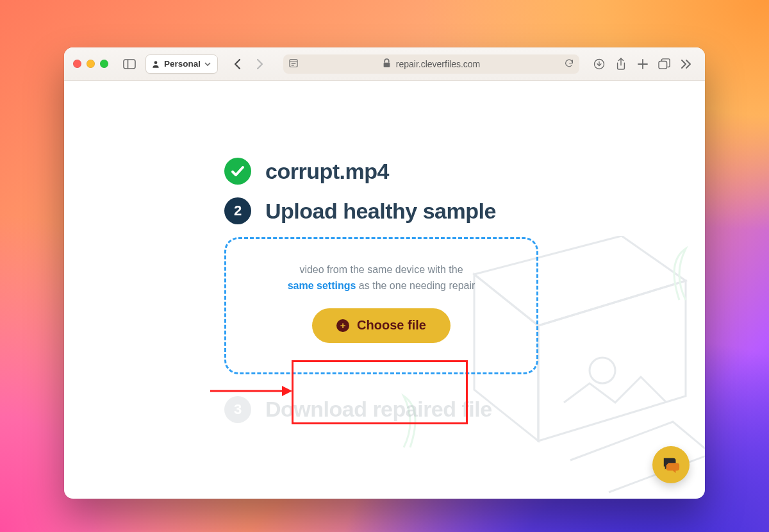 This screenshot has height=532, width=769. I want to click on back-button, so click(238, 64).